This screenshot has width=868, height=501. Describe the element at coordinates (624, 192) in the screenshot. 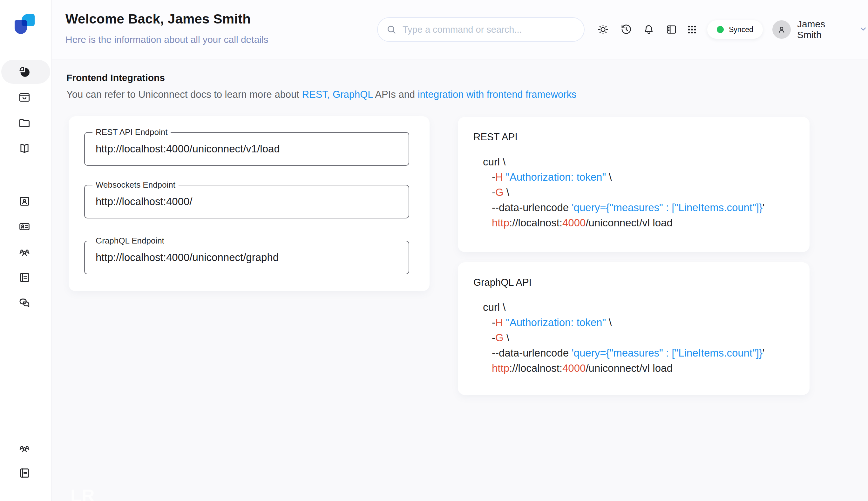

I see `rest-api-code-block: curl \ -H "Authorization: token" \ -G \ …` at that location.